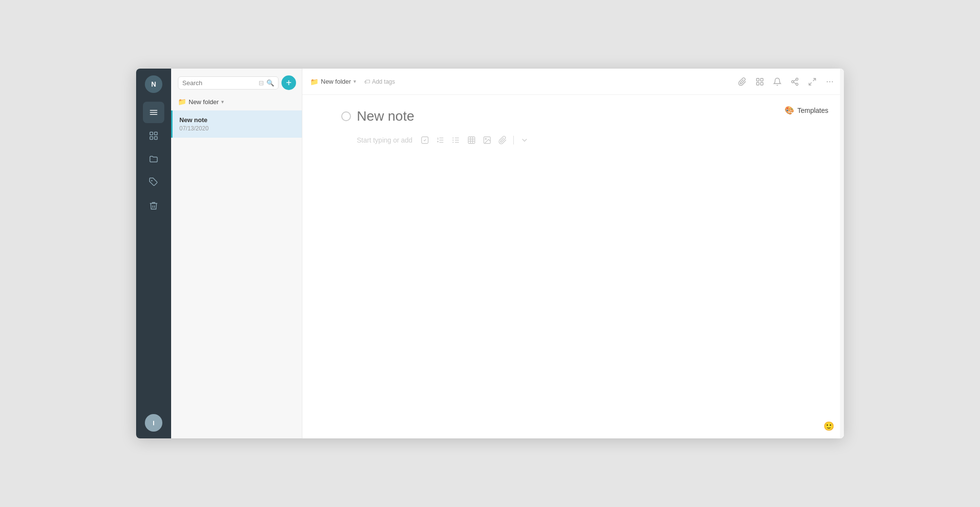  What do you see at coordinates (440, 140) in the screenshot?
I see `ordered-list-tool` at bounding box center [440, 140].